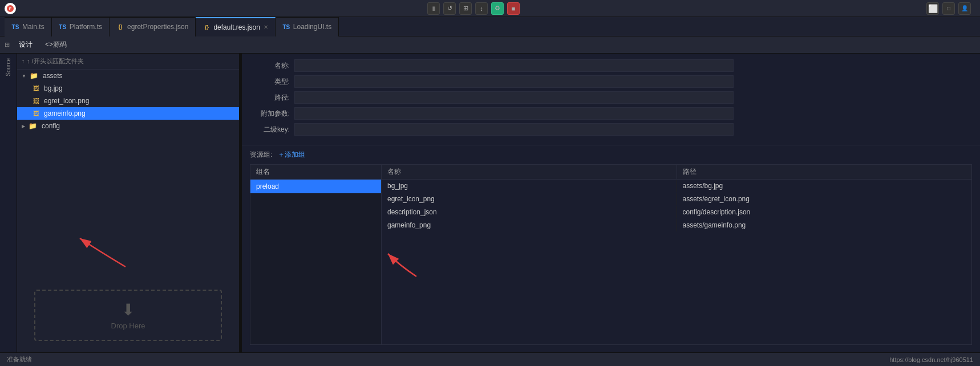 The height and width of the screenshot is (366, 980). Describe the element at coordinates (316, 172) in the screenshot. I see `group-col-header: 组名` at that location.